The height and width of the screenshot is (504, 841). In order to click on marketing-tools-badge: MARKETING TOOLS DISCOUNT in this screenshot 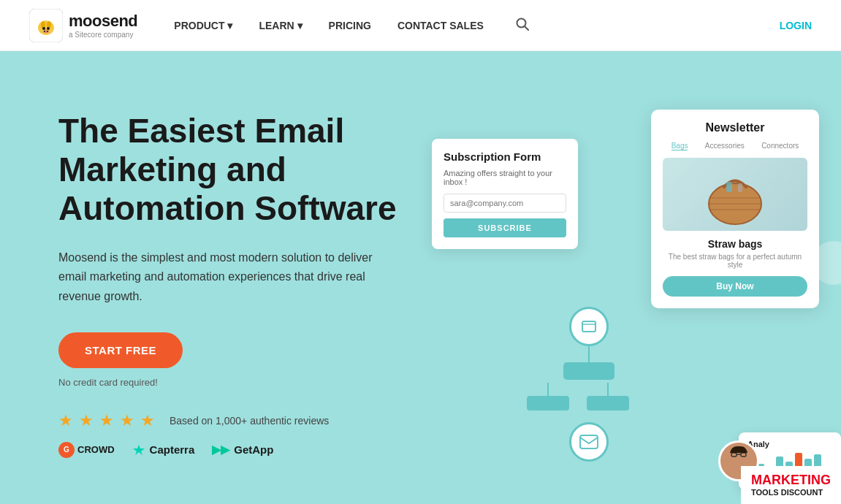, I will do `click(791, 485)`.